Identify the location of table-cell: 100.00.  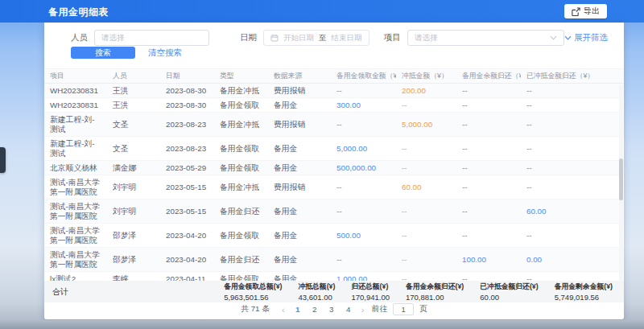
(489, 259).